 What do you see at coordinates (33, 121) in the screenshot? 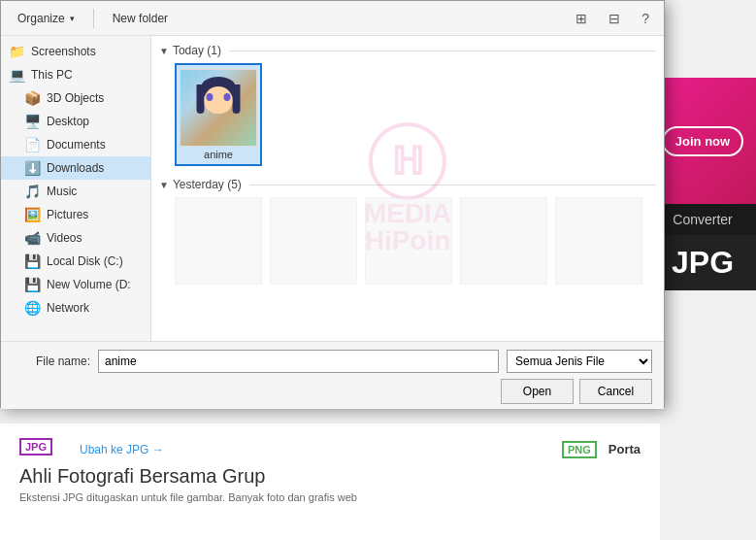
I see `folder-icon: 🖥️` at bounding box center [33, 121].